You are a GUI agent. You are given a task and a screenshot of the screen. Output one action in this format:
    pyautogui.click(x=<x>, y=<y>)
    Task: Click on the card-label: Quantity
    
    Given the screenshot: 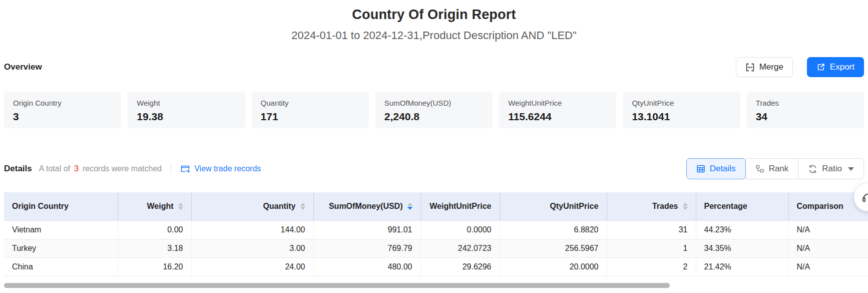 What is the action you would take?
    pyautogui.click(x=310, y=103)
    